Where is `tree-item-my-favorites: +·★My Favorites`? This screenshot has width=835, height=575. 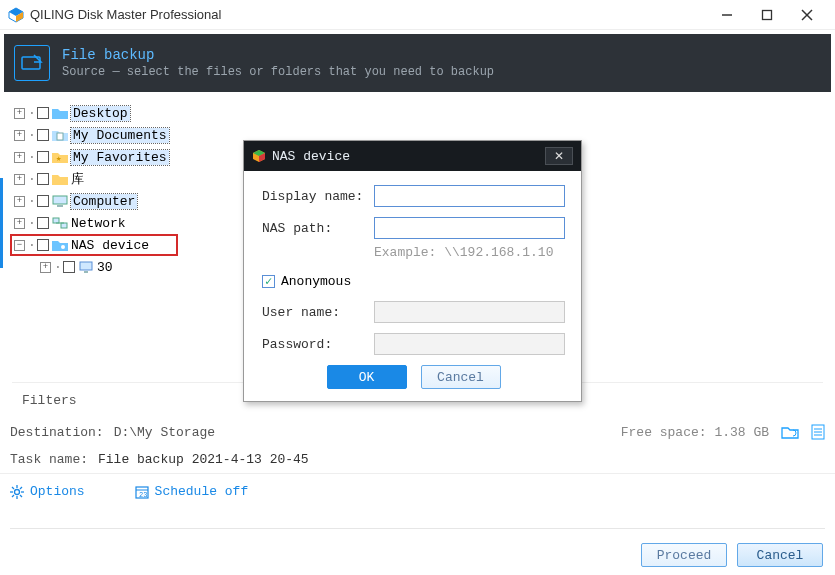 tree-item-my-favorites: +·★My Favorites is located at coordinates (127, 157).